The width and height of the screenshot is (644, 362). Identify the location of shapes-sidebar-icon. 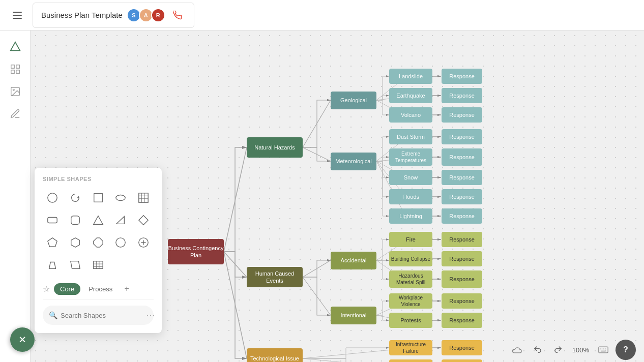
(15, 47).